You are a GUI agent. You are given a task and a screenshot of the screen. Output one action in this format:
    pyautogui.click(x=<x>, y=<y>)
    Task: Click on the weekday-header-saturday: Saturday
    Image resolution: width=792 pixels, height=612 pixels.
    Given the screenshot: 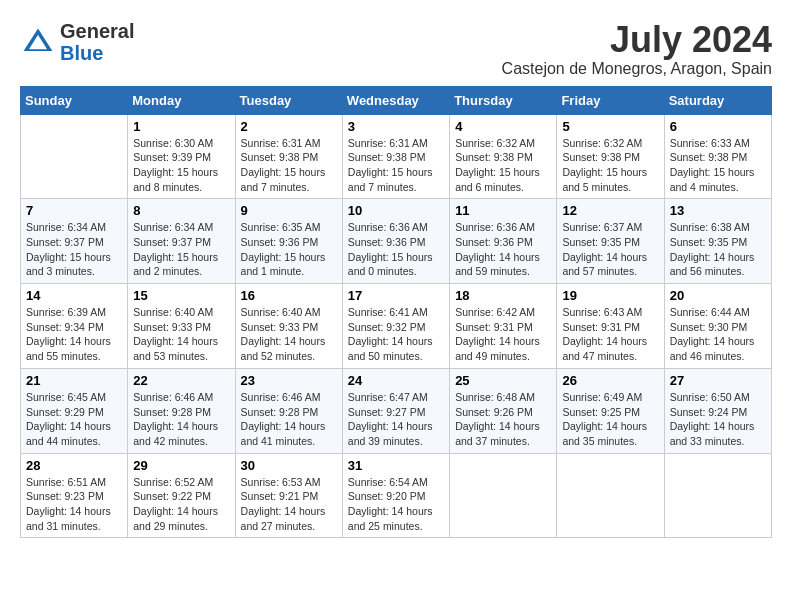 What is the action you would take?
    pyautogui.click(x=718, y=100)
    